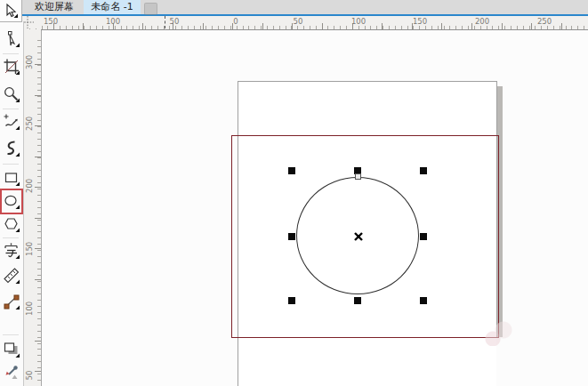  Describe the element at coordinates (151, 9) in the screenshot. I see `tab-ghost-icon` at that location.